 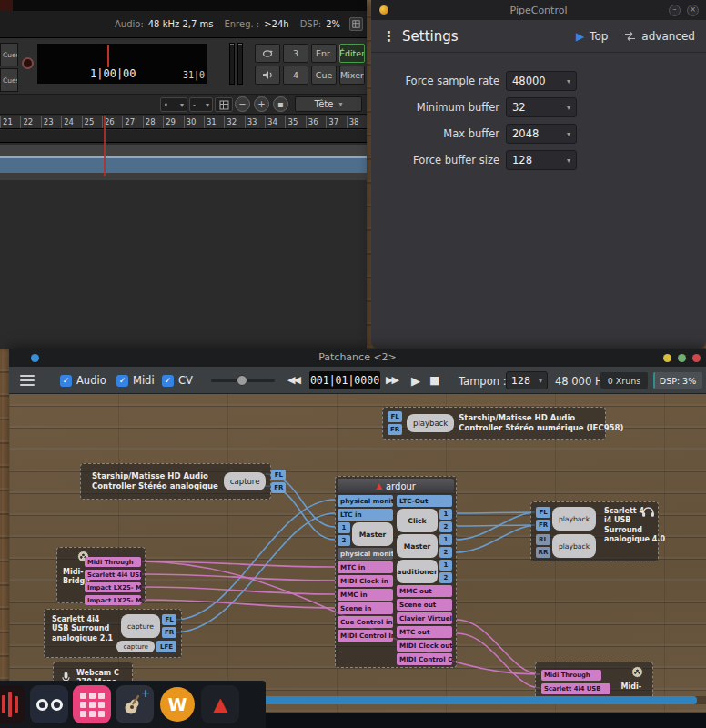 What do you see at coordinates (446, 565) in the screenshot?
I see `port-auditioner-out-1: 1` at bounding box center [446, 565].